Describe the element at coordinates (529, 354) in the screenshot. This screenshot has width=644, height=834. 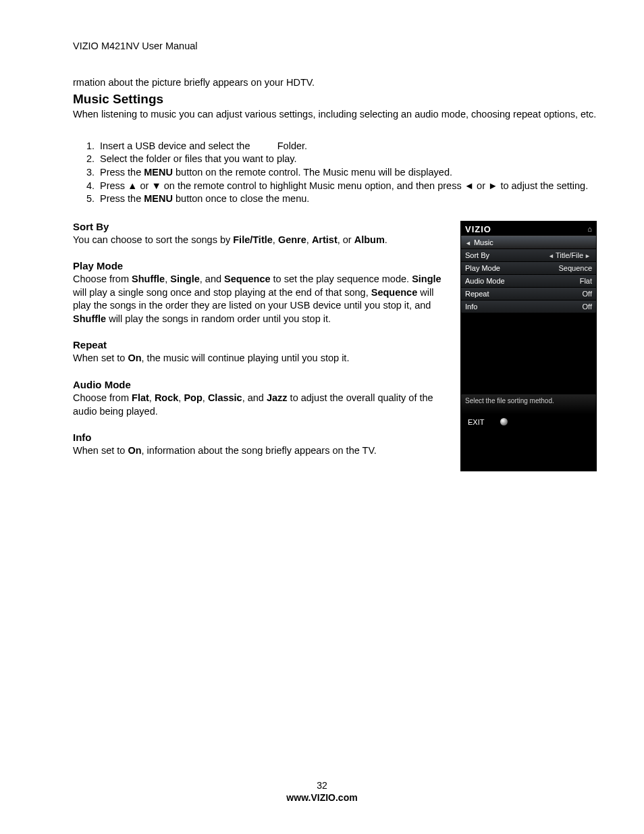
I see `osd-empty-area` at that location.